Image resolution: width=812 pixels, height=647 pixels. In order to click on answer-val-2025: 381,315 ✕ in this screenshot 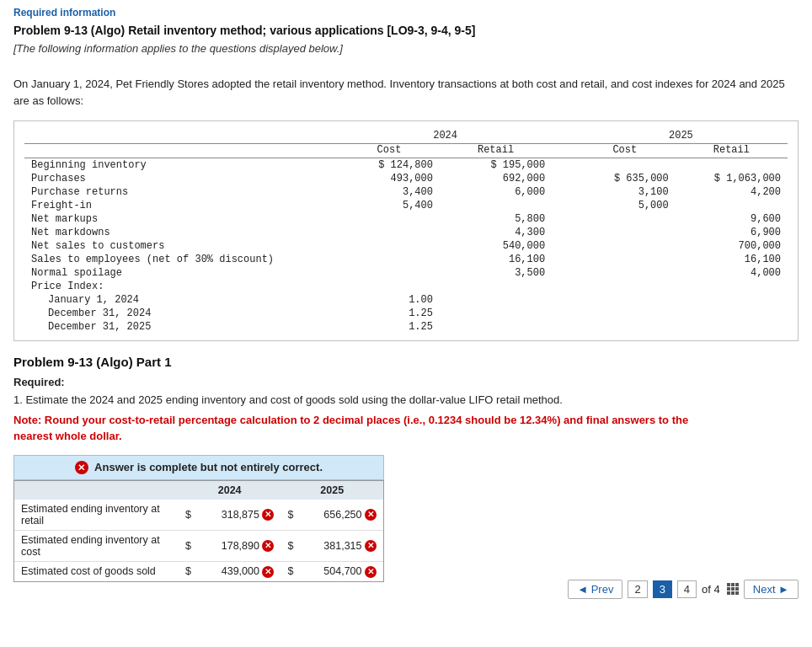, I will do `click(342, 546)`.